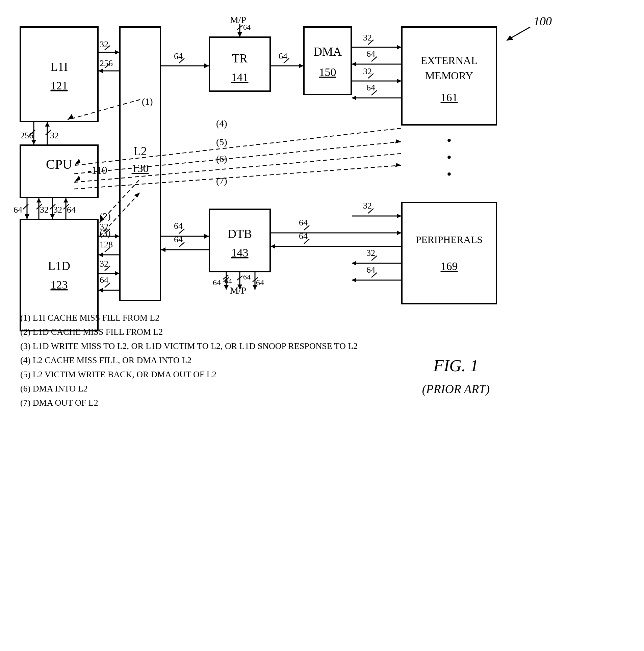 The image size is (644, 651). I want to click on svg-text: L1I, so click(59, 67).